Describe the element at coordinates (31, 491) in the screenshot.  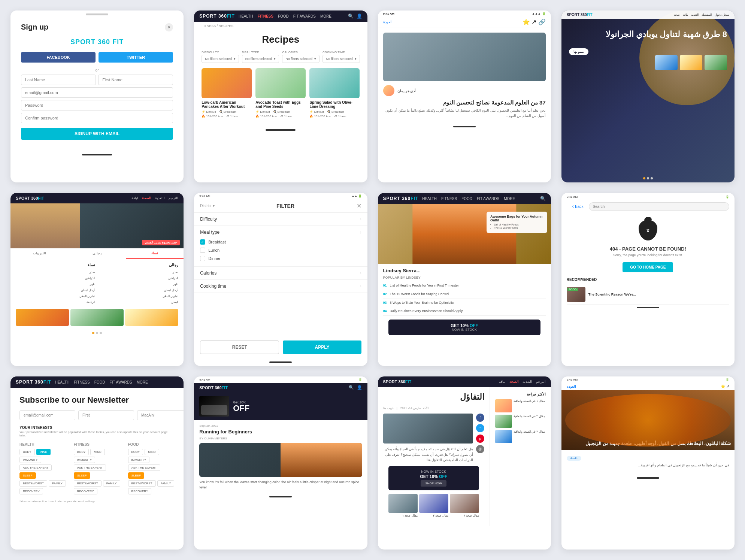
I see `tag-recovery-h: RECOVERY` at that location.